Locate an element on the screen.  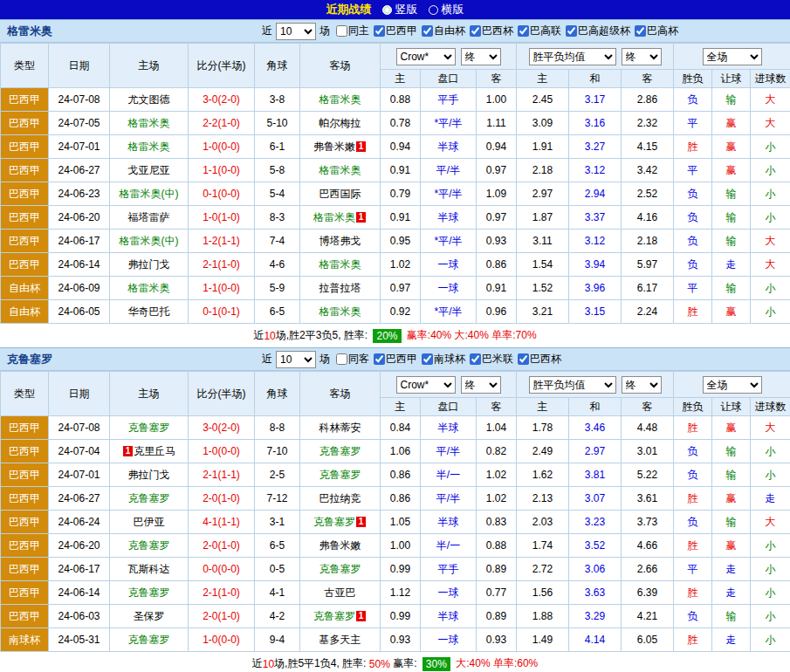
sub-col-header: 胜负 is located at coordinates (693, 79).